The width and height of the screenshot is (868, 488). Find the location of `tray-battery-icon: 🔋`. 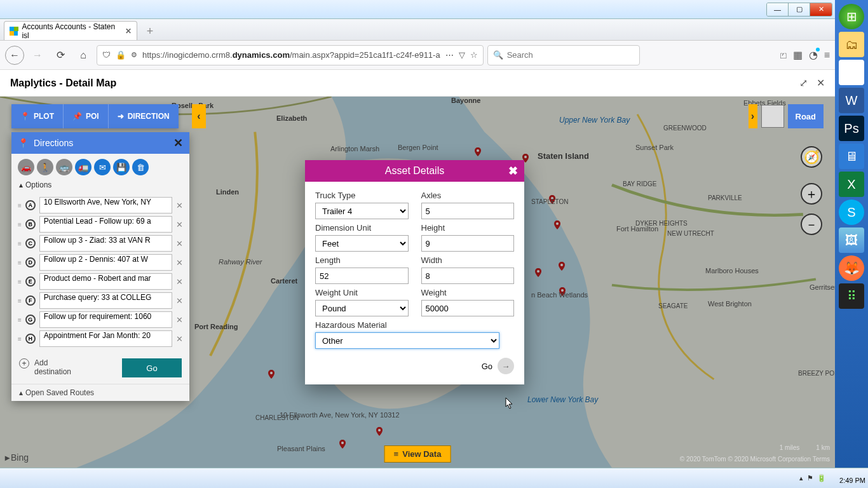

tray-battery-icon: 🔋 is located at coordinates (822, 478).